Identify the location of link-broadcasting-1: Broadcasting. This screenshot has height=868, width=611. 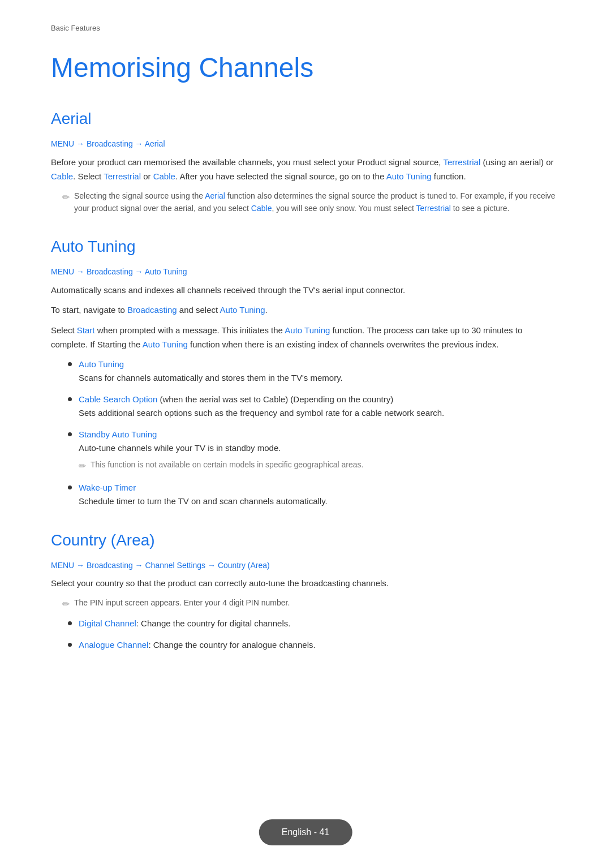
(152, 310).